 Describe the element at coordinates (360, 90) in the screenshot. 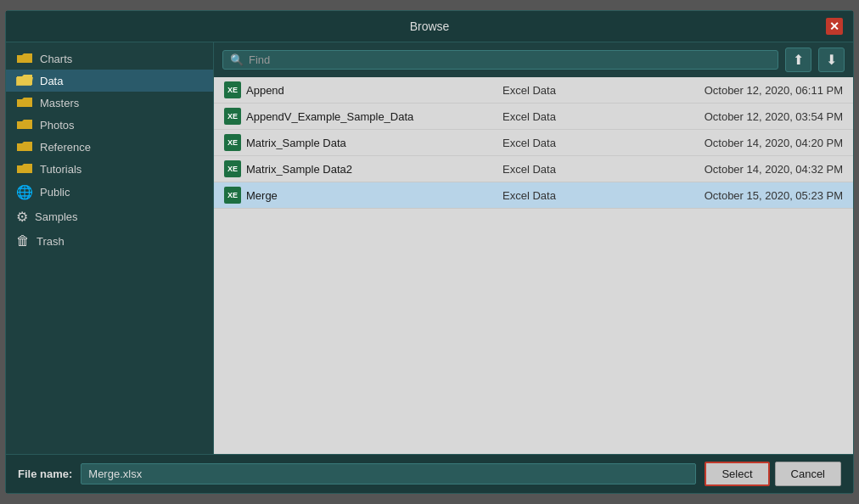

I see `file-name-cell: XE Append` at that location.